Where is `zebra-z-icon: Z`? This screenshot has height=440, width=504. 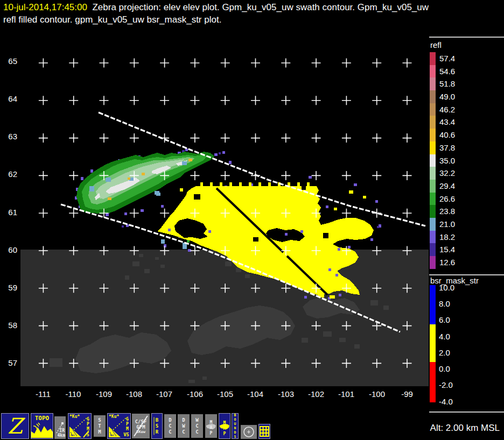
zebra-z-icon: Z is located at coordinates (15, 426).